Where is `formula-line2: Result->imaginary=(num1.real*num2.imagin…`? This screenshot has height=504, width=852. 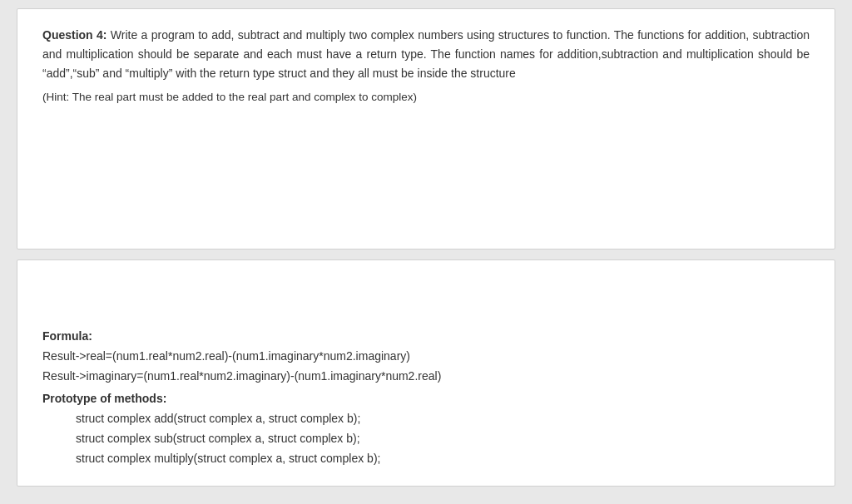 formula-line2: Result->imaginary=(num1.real*num2.imagin… is located at coordinates (426, 377).